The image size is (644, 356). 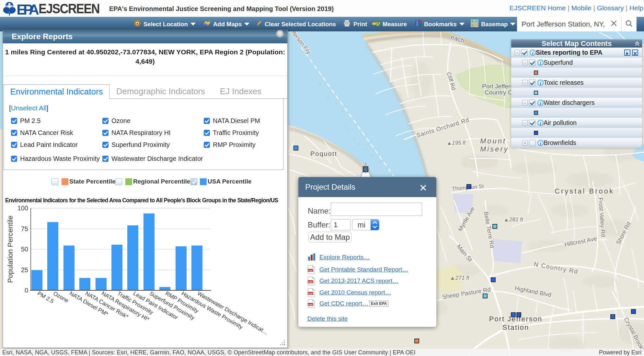 What do you see at coordinates (27, 290) in the screenshot?
I see `svg-text: 0` at bounding box center [27, 290].